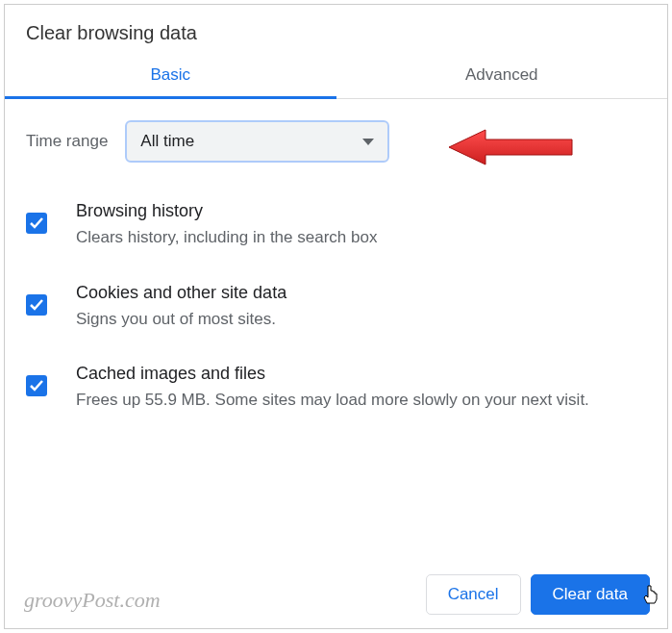  I want to click on cursor-pointer-icon, so click(652, 597).